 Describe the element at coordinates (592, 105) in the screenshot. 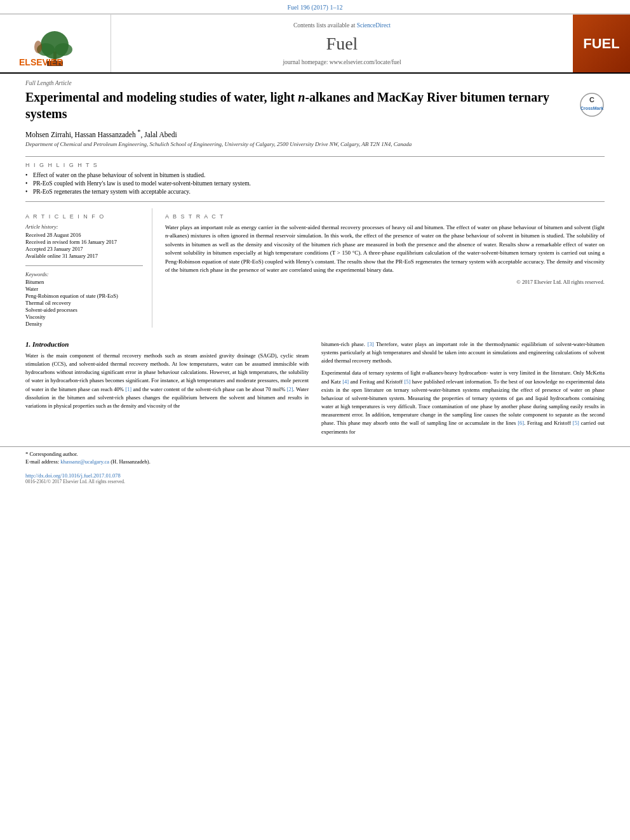

I see `crossmark-logo: C CrossMark` at that location.